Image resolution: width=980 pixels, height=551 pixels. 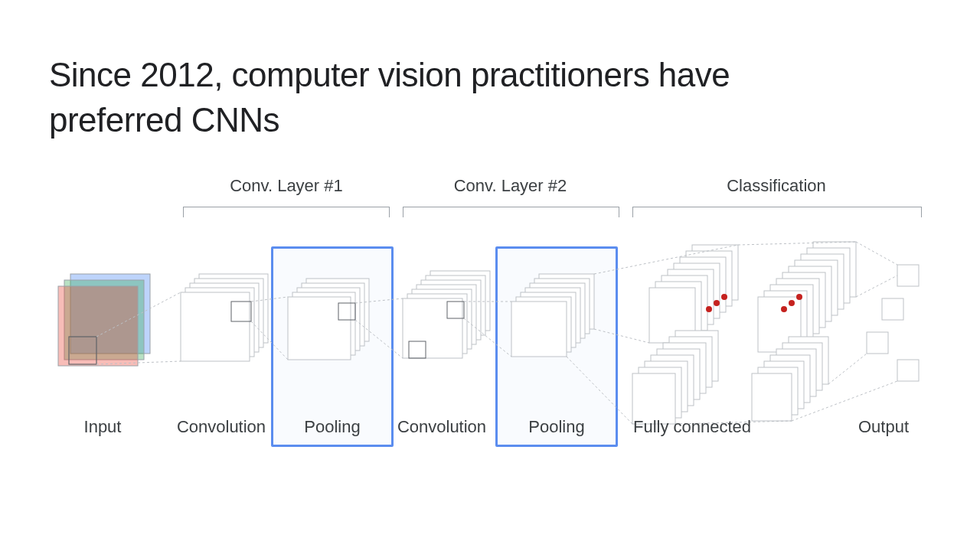 What do you see at coordinates (510, 186) in the screenshot?
I see `section-conv2-label: Conv. Layer #2` at bounding box center [510, 186].